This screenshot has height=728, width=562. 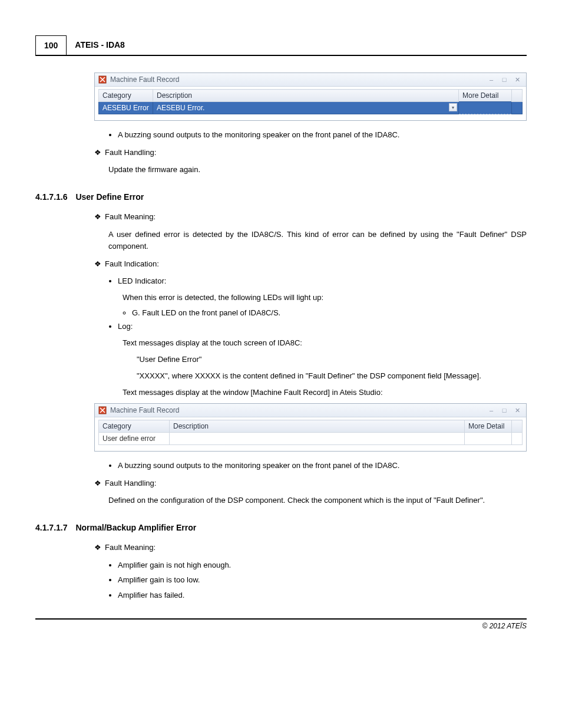 I want to click on section-heading: 4.1.7.1.7 Normal/Backup Amplifier Error, so click(x=281, y=528).